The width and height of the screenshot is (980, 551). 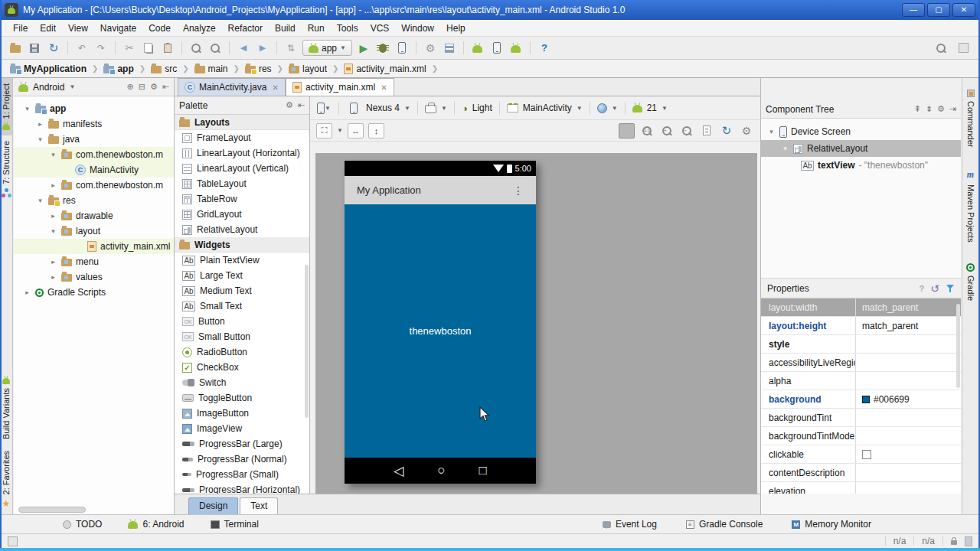 I want to click on component-relativelayout: ▾ RelativeLayout, so click(x=861, y=148).